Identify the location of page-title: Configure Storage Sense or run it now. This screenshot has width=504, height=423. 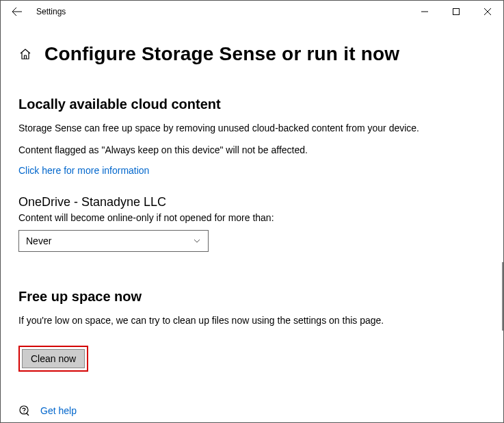
(222, 54).